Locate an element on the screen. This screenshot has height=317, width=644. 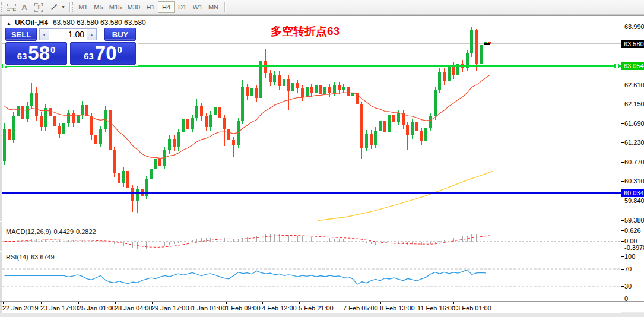
timeframe-button-d1: D1 is located at coordinates (182, 7).